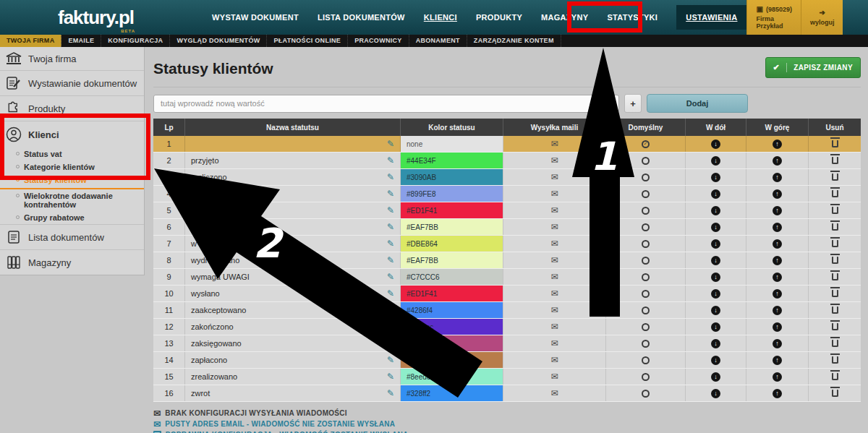 This screenshot has width=868, height=433. Describe the element at coordinates (452, 310) in the screenshot. I see `status-color-cell: #4286f4` at that location.